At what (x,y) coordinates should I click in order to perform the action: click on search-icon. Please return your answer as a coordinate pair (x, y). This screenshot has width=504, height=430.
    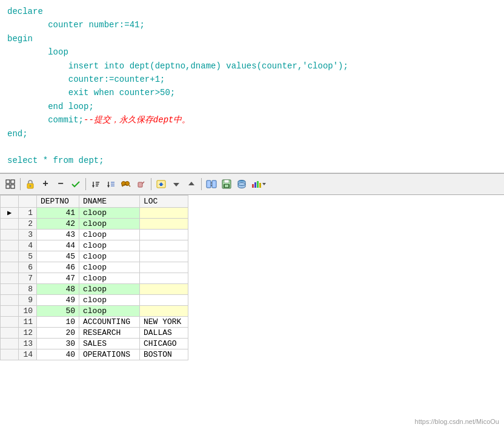
    Looking at the image, I should click on (126, 184).